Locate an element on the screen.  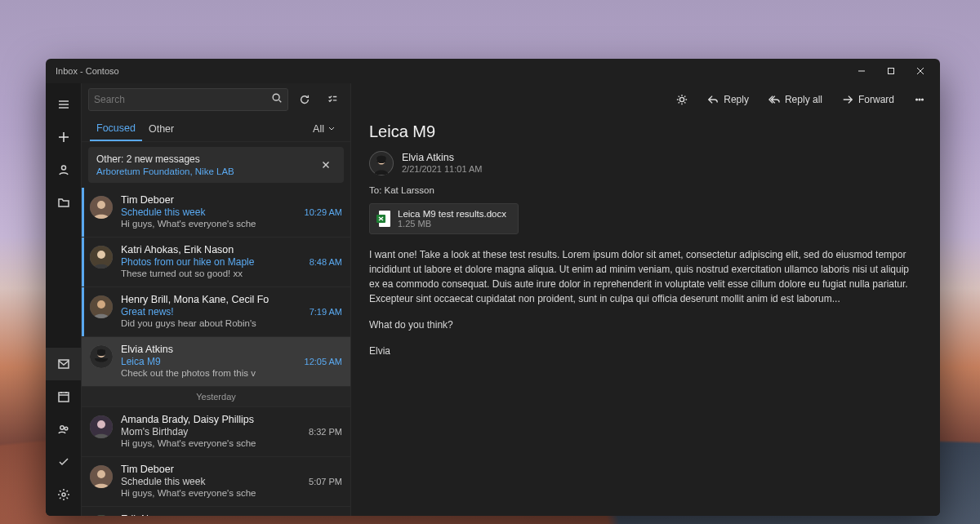
sender-avatar is located at coordinates (381, 163).